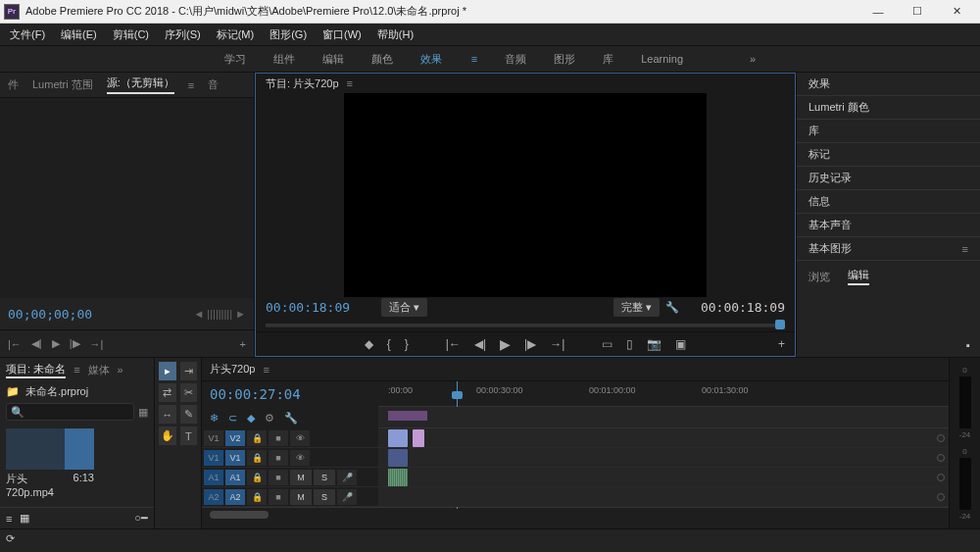  What do you see at coordinates (141, 518) in the screenshot?
I see `project-zoom-slider: ○━` at bounding box center [141, 518].